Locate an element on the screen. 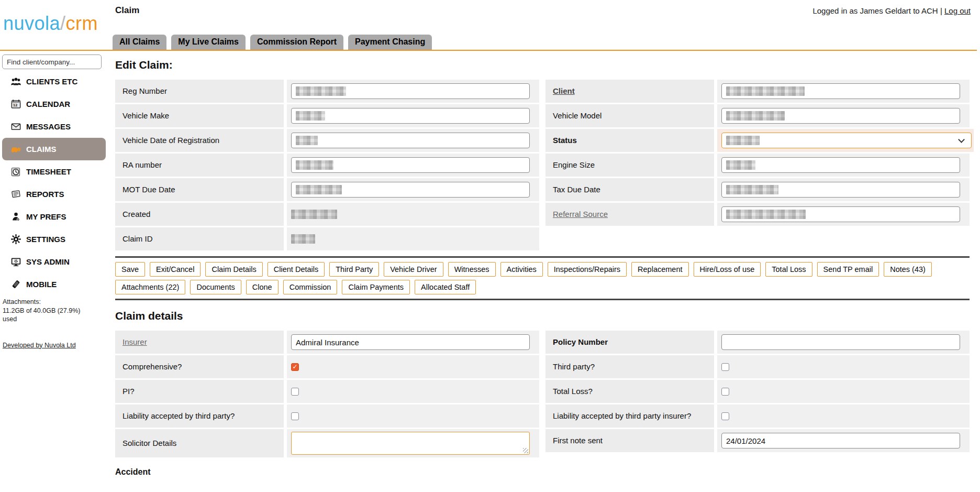  sidebar-item-my-prefs: MY PREFS is located at coordinates (54, 217).